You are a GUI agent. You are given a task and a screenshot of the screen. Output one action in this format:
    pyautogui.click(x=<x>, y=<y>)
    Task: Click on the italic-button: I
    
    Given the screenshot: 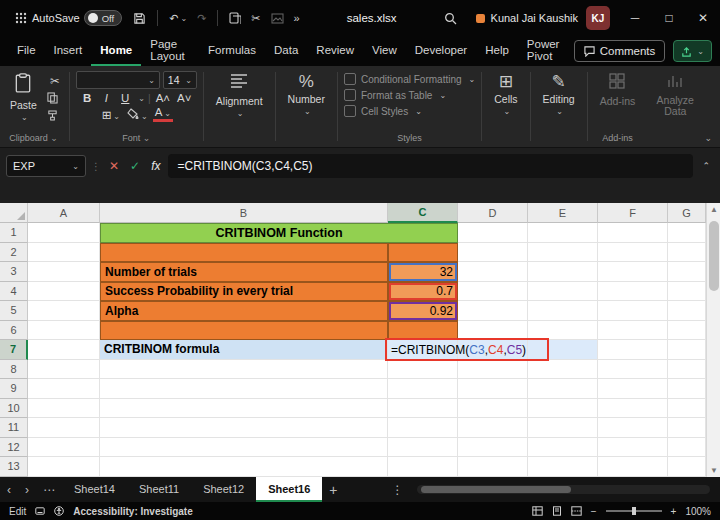 What is the action you would take?
    pyautogui.click(x=106, y=98)
    